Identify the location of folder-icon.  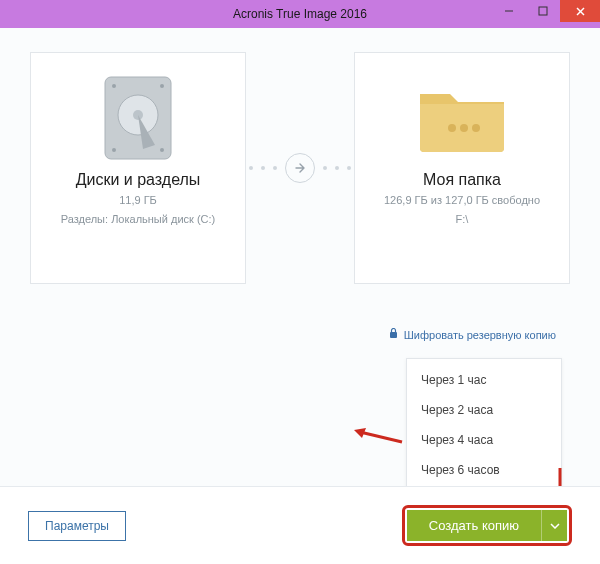
(462, 118).